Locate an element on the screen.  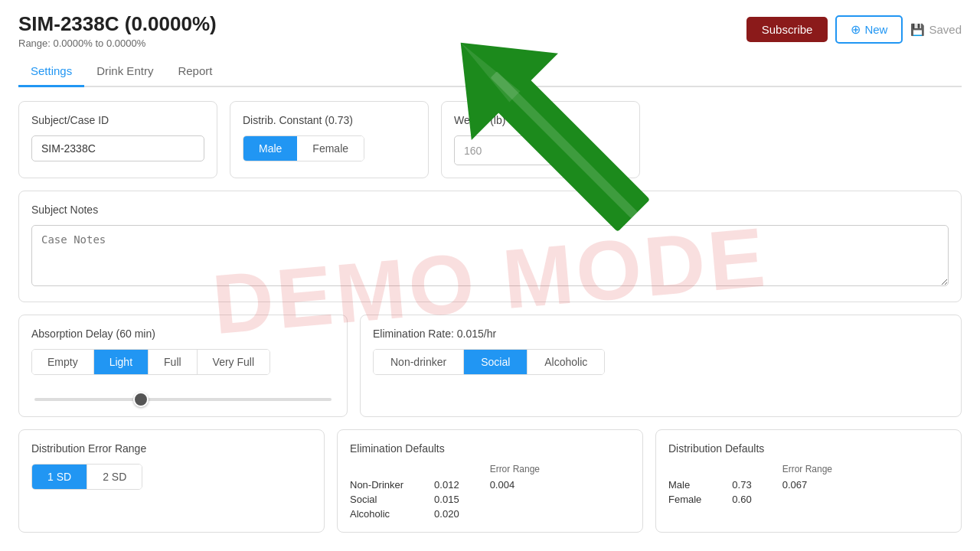
absorption-light-button: Light is located at coordinates (121, 362).